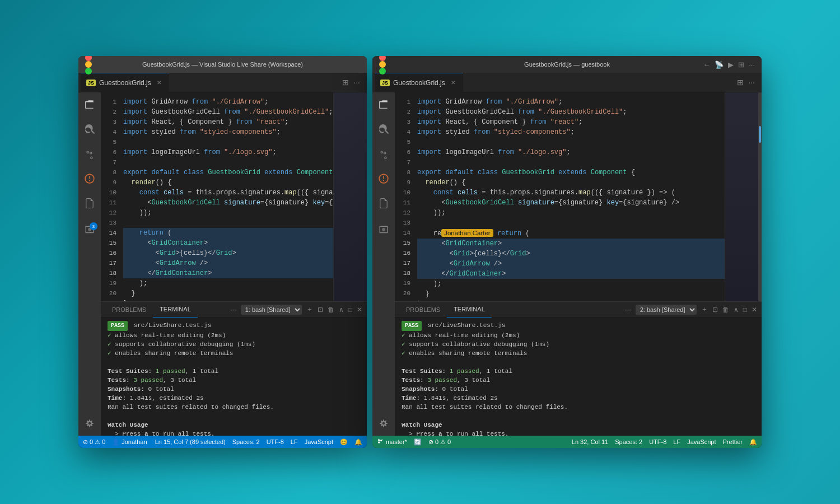 Image resolution: width=840 pixels, height=504 pixels. I want to click on minimize-button-left, so click(88, 64).